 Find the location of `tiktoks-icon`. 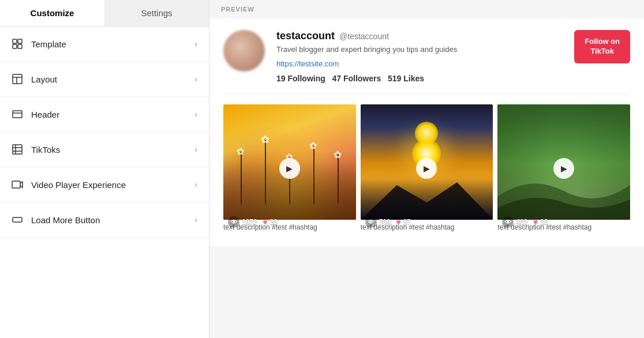

tiktoks-icon is located at coordinates (17, 149).